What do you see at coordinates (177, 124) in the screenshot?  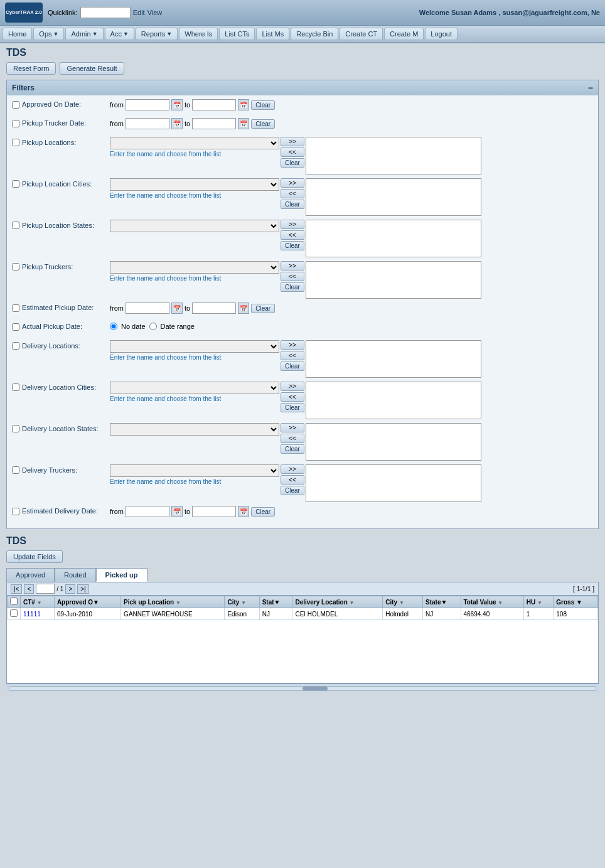 I see `pickup-trucker-date-from-cal: 📅` at bounding box center [177, 124].